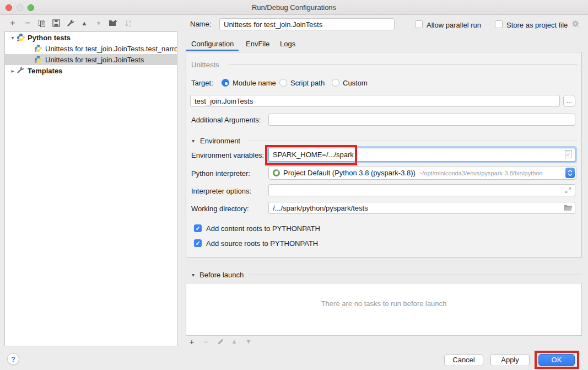 Image resolution: width=588 pixels, height=370 pixels. I want to click on select-stepper-icon, so click(570, 173).